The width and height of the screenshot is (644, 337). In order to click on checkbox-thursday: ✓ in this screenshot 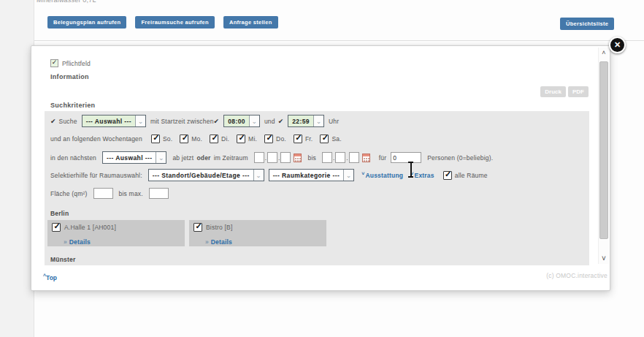, I will do `click(269, 139)`.